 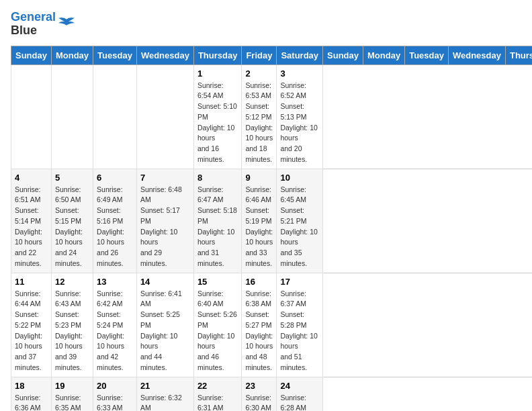 What do you see at coordinates (218, 74) in the screenshot?
I see `day-number: 1` at bounding box center [218, 74].